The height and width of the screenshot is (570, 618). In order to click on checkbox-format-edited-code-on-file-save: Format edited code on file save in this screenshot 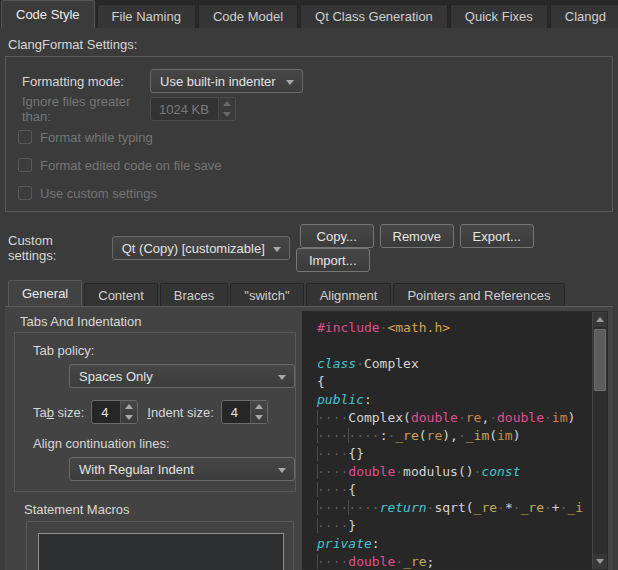, I will do `click(307, 165)`.